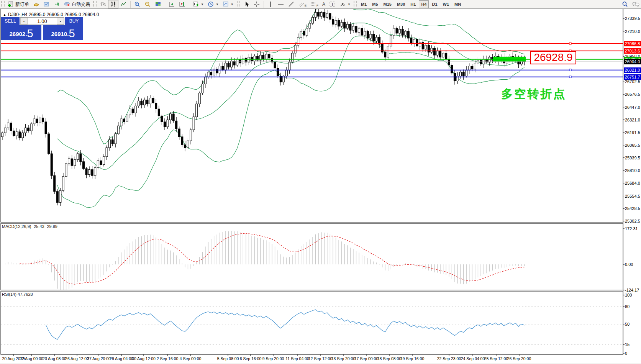  Describe the element at coordinates (434, 4) in the screenshot. I see `tf-d1-button: D1` at that location.